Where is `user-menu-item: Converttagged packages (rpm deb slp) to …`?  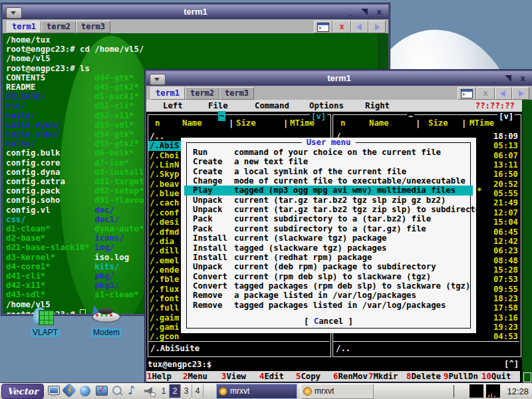 user-menu-item: Converttagged packages (rpm deb slp) to … is located at coordinates (329, 286).